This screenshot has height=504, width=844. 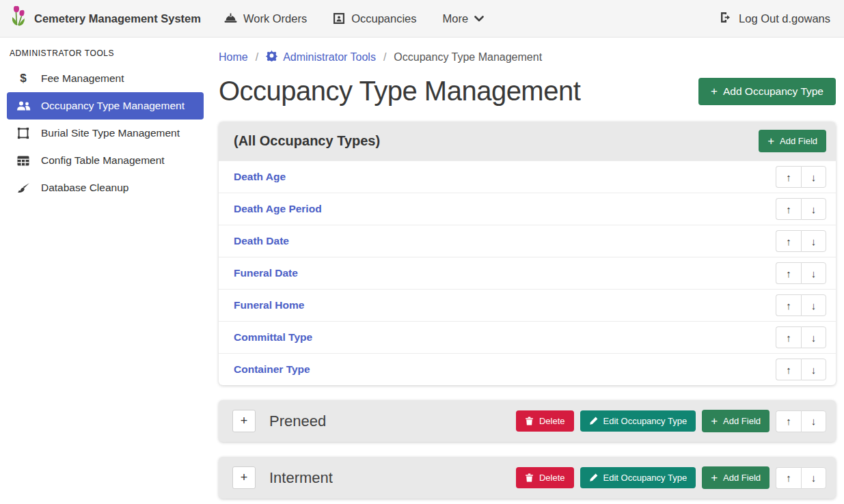 I want to click on sidebar-item-config-table-management: Config Table Management, so click(x=105, y=160).